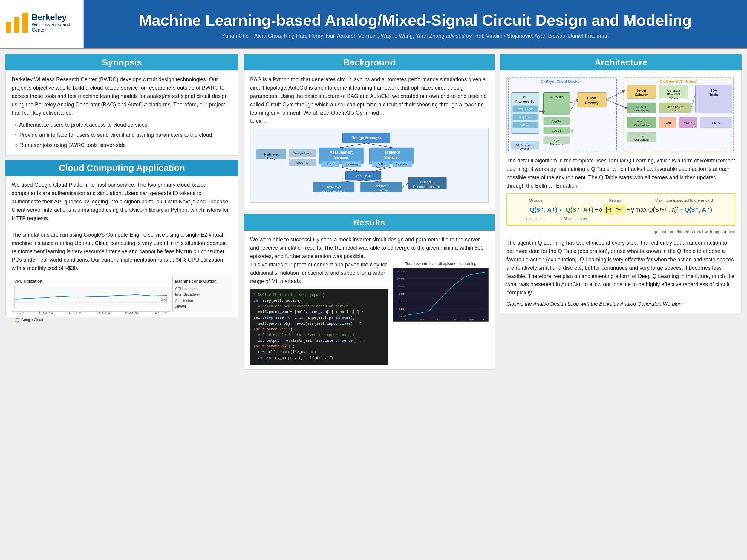 The width and height of the screenshot is (747, 560). I want to click on synopsis-item-3: Run user jobs using BWRC tools server-si…, so click(123, 145).